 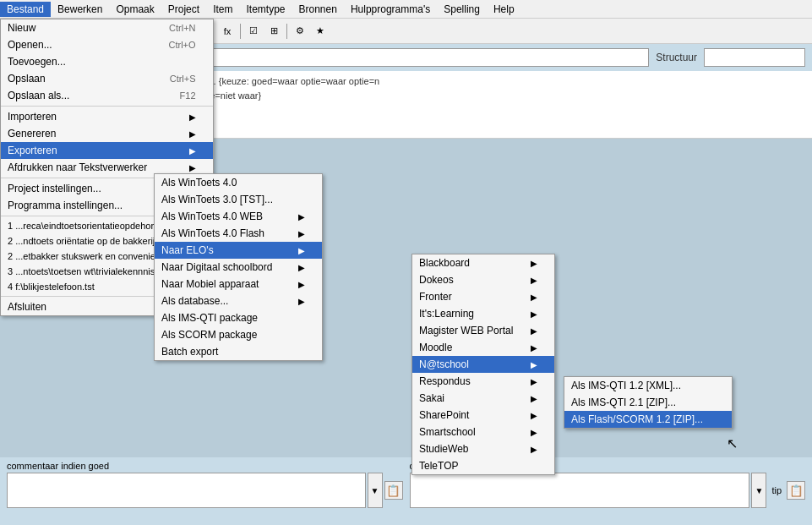 I want to click on menu-hulpprogrammas: Hulpprogramma's, so click(x=390, y=9).